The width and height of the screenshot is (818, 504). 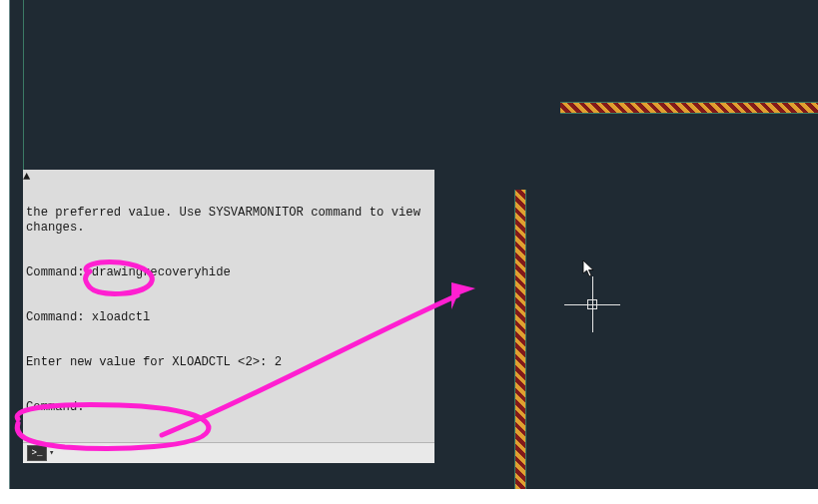 What do you see at coordinates (52, 453) in the screenshot?
I see `command-recent-dropdown-icon: ▾` at bounding box center [52, 453].